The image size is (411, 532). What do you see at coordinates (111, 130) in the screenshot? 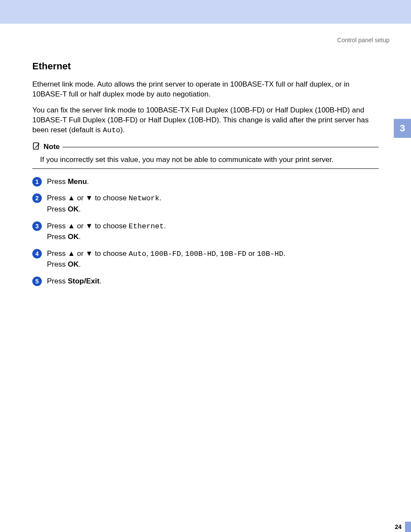
I see `intro-p2-code: Auto` at bounding box center [111, 130].